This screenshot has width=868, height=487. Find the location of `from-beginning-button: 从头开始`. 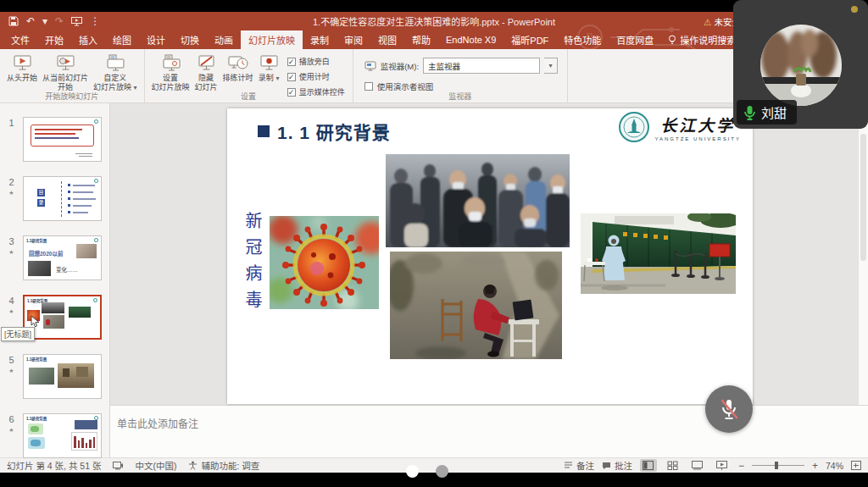

from-beginning-button: 从头开始 is located at coordinates (22, 68).